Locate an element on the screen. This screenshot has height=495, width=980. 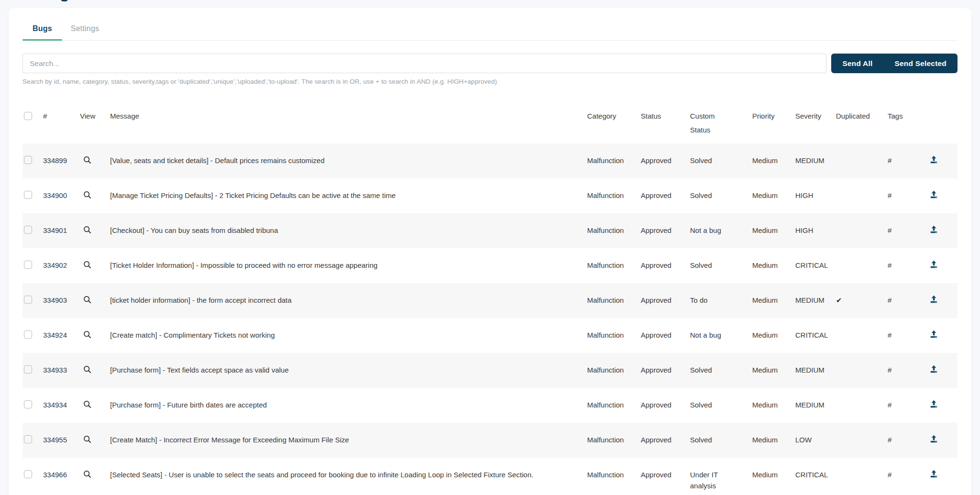
search-hint: Search by id, name, category, status, se… is located at coordinates (490, 81).